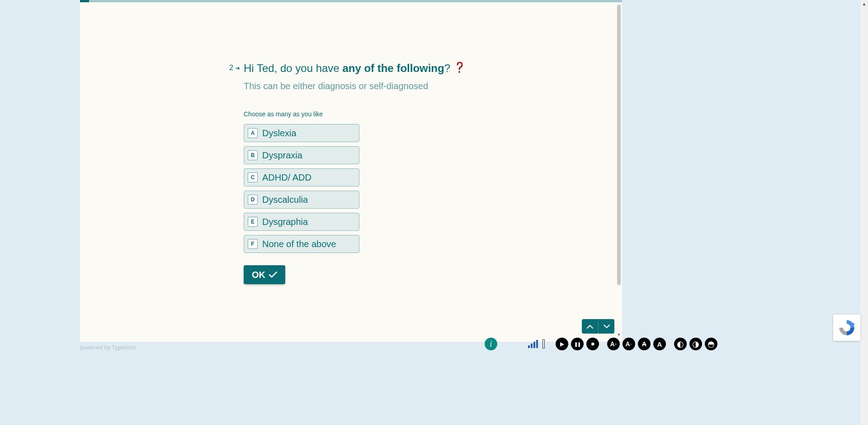 The image size is (868, 425). I want to click on powered-by: powered by Typeform, so click(108, 348).